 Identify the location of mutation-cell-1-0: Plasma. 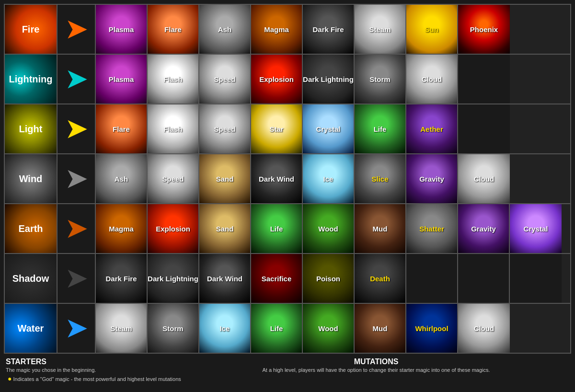
(122, 79).